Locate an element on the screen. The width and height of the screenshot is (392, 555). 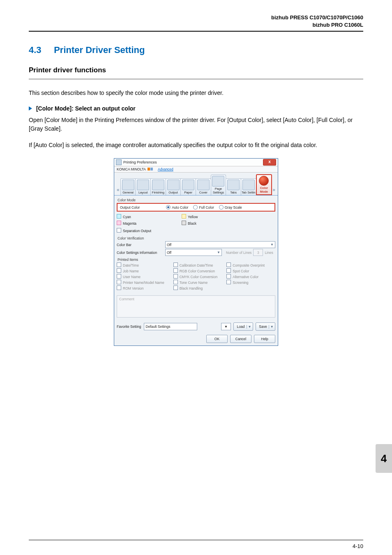
tab-general-icon is located at coordinates (128, 185).